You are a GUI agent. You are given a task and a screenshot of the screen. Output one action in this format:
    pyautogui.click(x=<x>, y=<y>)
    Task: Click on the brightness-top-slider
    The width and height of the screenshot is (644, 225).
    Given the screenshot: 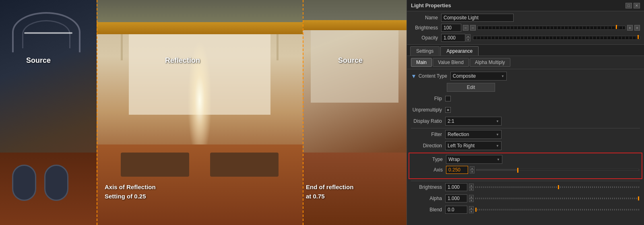 What is the action you would take?
    pyautogui.click(x=551, y=28)
    